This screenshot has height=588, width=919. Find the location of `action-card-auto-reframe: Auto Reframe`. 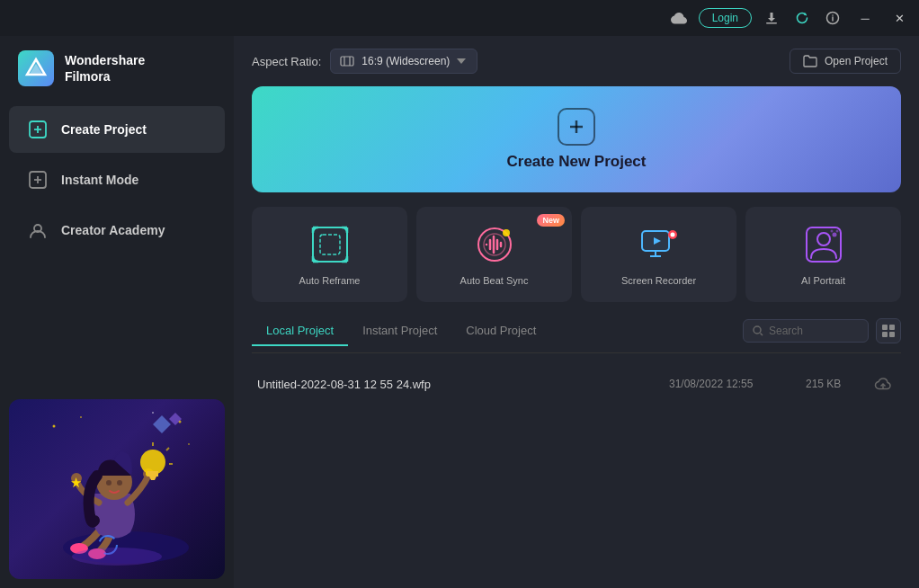

action-card-auto-reframe: Auto Reframe is located at coordinates (329, 254).